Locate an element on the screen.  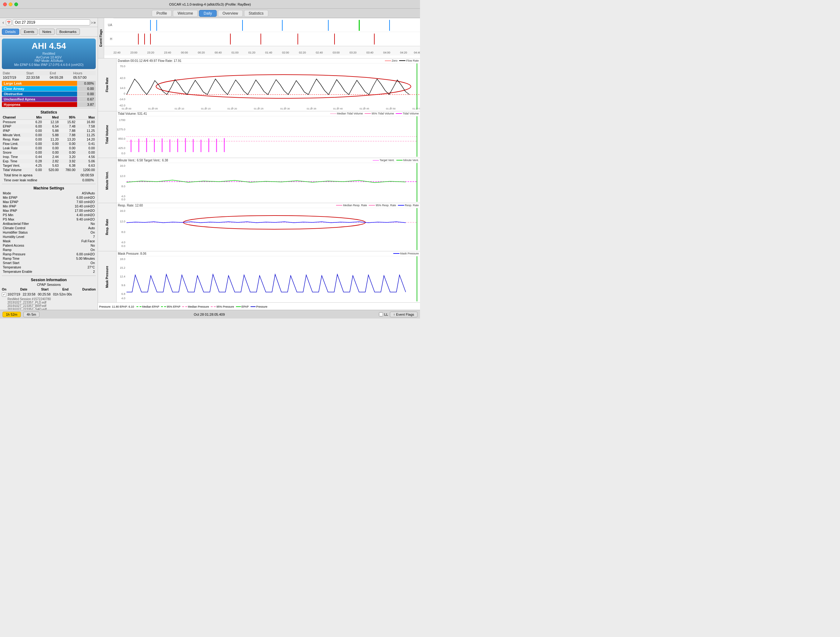
total-apnea-value: 00:00:59 is located at coordinates (87, 175).